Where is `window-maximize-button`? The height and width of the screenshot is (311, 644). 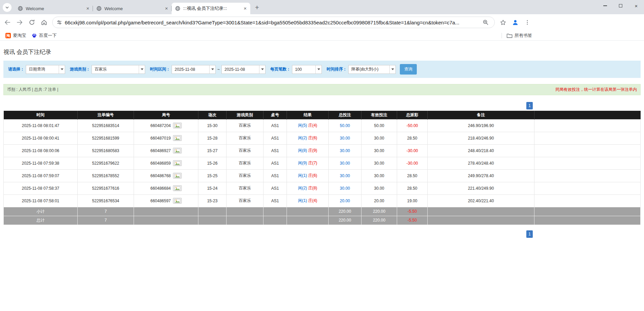
window-maximize-button is located at coordinates (621, 6).